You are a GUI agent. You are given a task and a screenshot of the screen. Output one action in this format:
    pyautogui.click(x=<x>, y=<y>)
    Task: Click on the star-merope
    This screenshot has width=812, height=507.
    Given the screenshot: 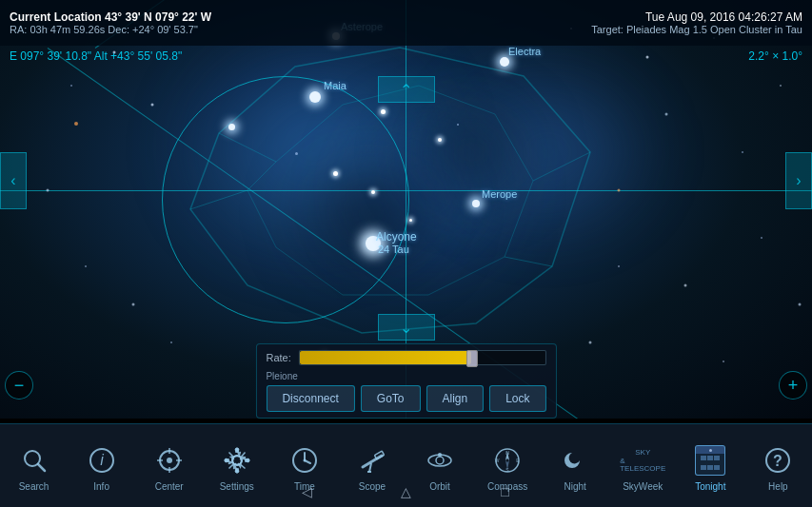 What is the action you would take?
    pyautogui.click(x=476, y=204)
    